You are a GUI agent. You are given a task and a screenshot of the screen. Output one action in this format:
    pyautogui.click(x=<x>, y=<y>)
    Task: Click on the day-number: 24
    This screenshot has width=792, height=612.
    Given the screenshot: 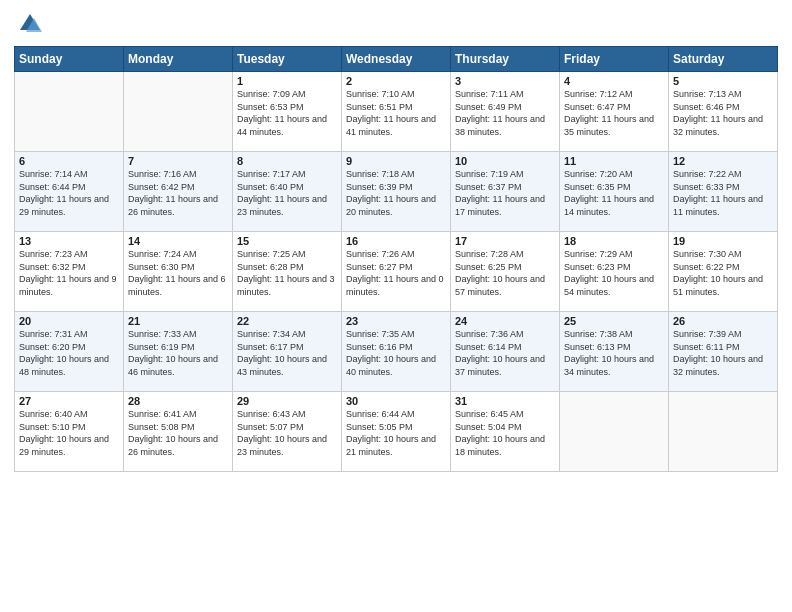 What is the action you would take?
    pyautogui.click(x=505, y=321)
    